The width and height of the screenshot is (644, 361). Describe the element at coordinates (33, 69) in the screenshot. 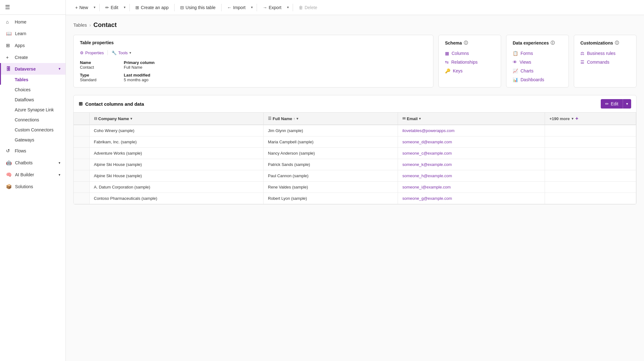

I see `sidebar-item-dataverse: Dataverse ▾` at that location.